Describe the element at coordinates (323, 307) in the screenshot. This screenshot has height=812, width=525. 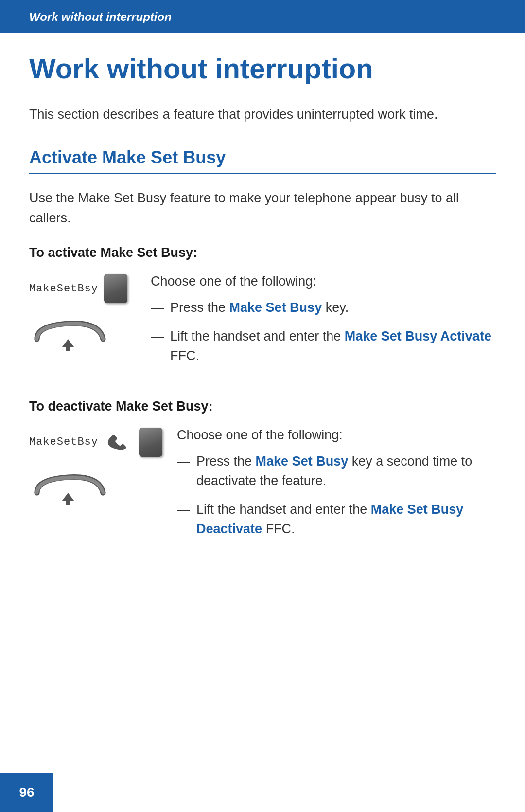
I see `activate-bullet-1: — Press the Make Set Busy key.` at that location.